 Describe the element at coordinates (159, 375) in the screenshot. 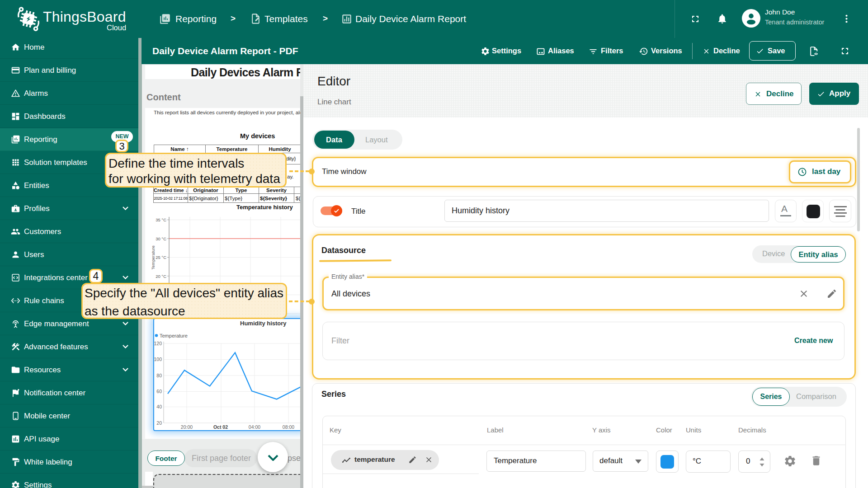

I see `svg-text: 80` at that location.